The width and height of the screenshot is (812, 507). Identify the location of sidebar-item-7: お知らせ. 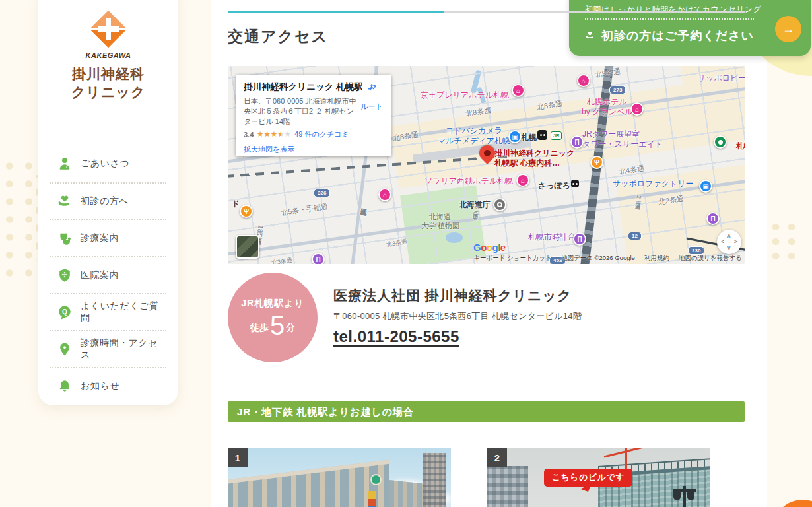
(108, 386).